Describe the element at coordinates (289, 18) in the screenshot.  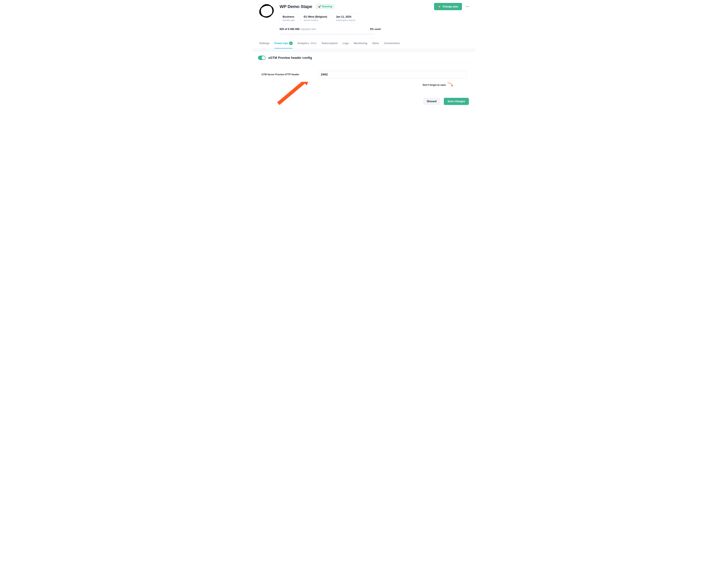
I see `plan-card: Business Monthly plan` at that location.